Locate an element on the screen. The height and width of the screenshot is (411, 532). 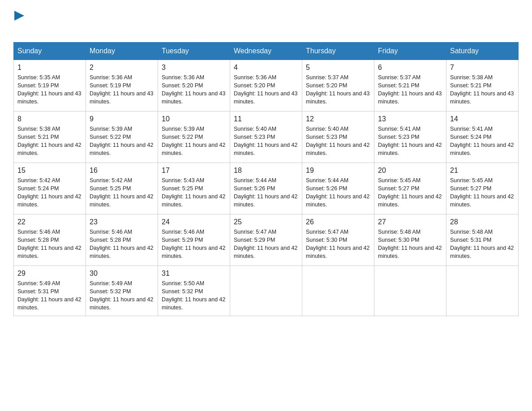
day-info: Sunrise: 5:48 AMSunset: 5:30 PMDaylight:… is located at coordinates (410, 244).